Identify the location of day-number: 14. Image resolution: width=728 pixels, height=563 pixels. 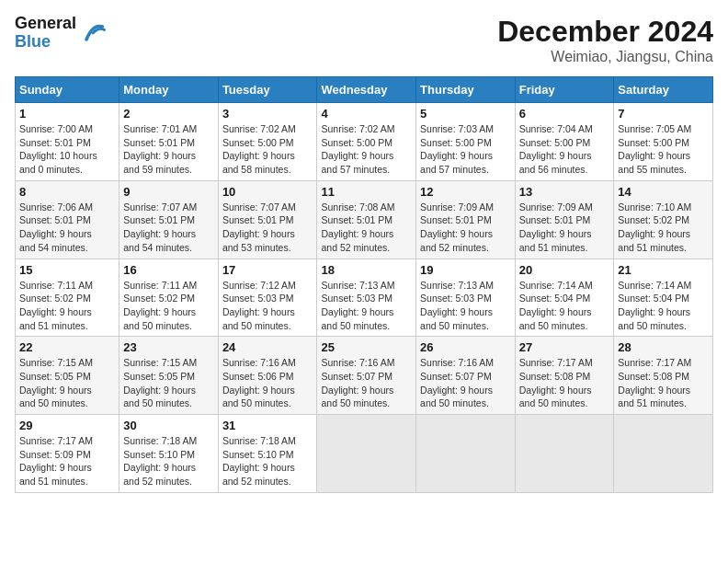
(664, 191).